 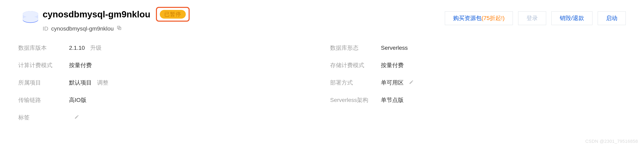 I want to click on start-button: 启动, so click(x=612, y=18).